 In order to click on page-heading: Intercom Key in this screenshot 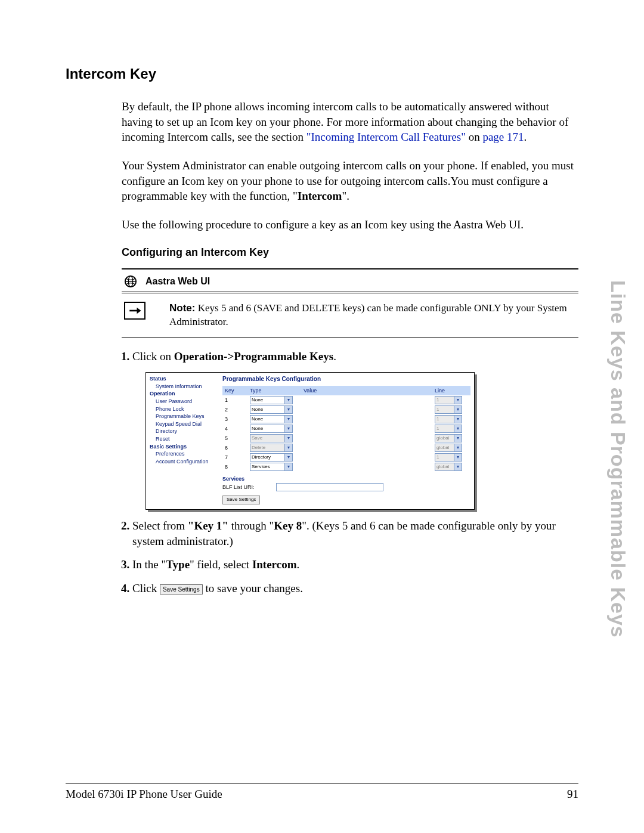, I will do `click(322, 74)`.